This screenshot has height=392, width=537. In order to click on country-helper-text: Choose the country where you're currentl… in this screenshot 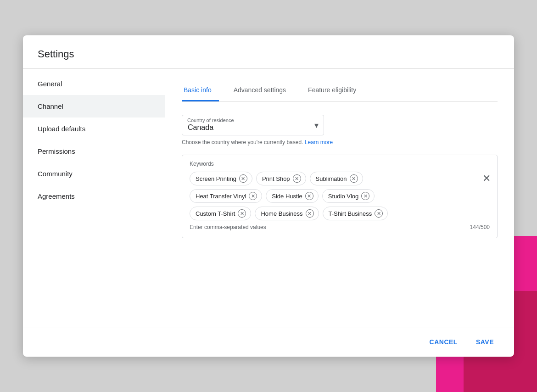, I will do `click(340, 142)`.